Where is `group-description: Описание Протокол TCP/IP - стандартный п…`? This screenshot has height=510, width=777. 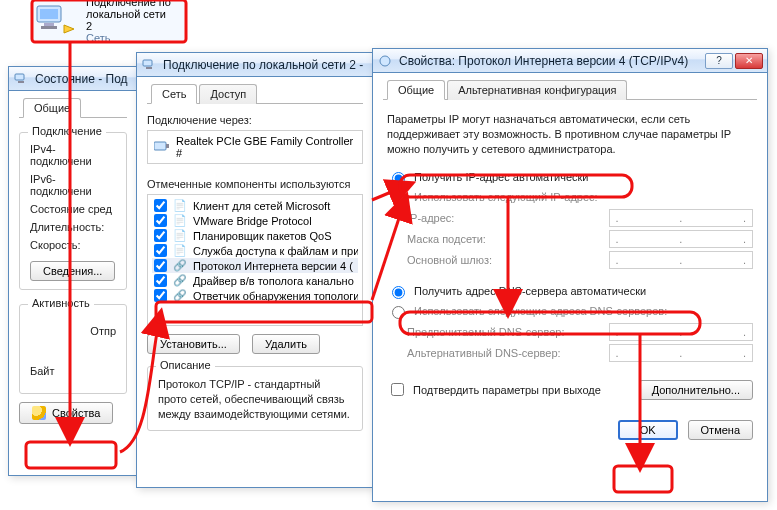 group-description: Описание Протокол TCP/IP - стандартный п… is located at coordinates (255, 398).